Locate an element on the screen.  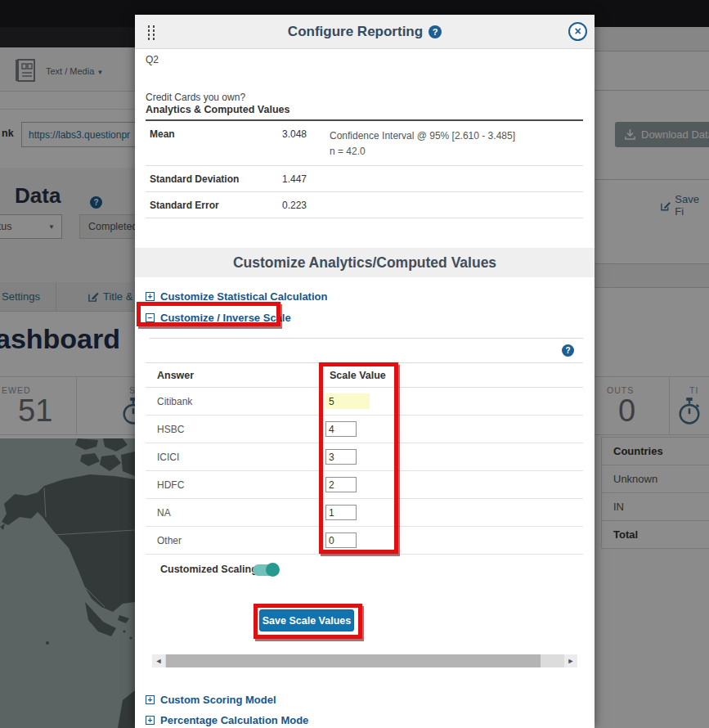
stat-value: 1.447 is located at coordinates (306, 179).